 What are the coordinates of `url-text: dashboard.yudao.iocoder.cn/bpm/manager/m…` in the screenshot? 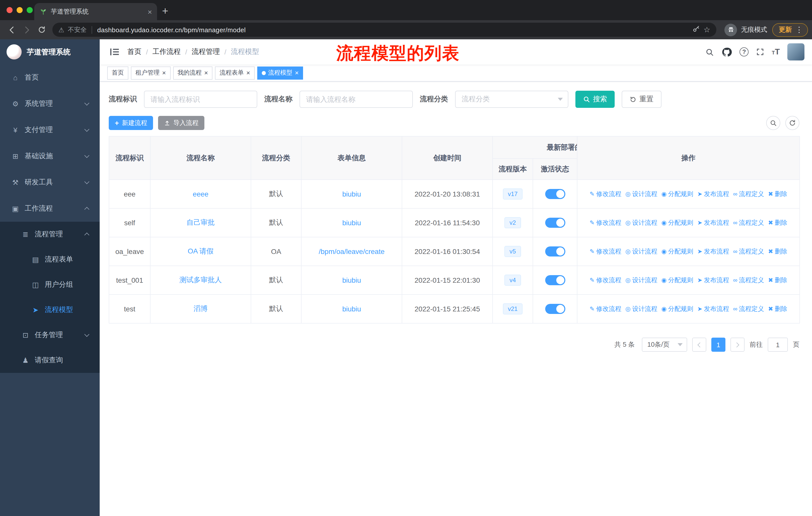 It's located at (171, 30).